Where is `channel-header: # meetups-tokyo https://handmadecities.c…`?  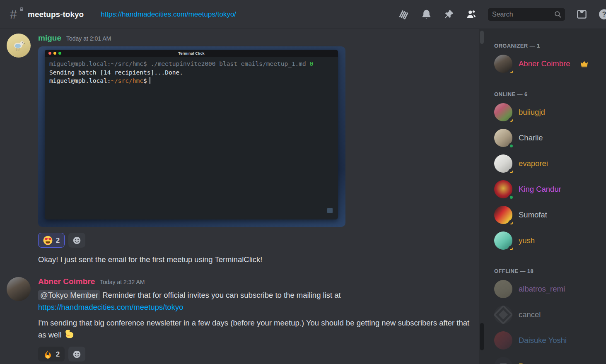
channel-header: # meetups-tokyo https://handmadecities.c… is located at coordinates (303, 14).